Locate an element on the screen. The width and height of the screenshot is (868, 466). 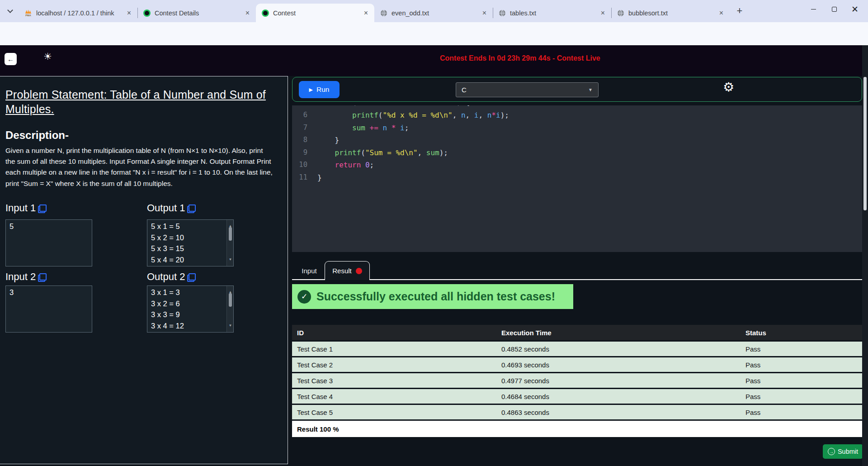
line-number: 9 is located at coordinates (300, 153).